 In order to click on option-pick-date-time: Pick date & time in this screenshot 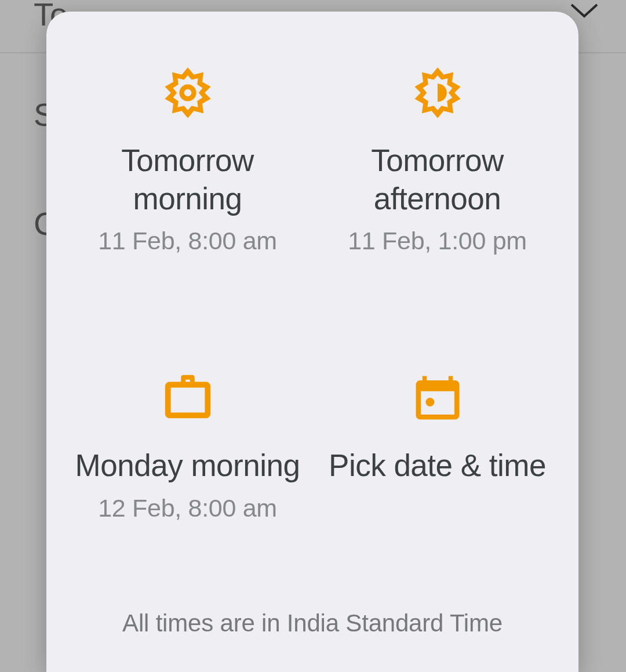, I will do `click(437, 459)`.